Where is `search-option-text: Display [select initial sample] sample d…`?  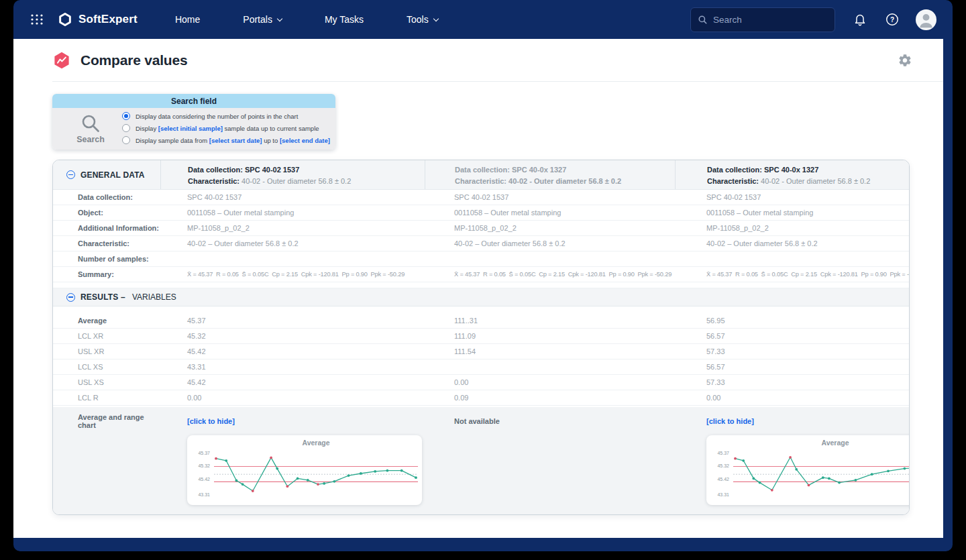
search-option-text: Display [select initial sample] sample d… is located at coordinates (227, 129).